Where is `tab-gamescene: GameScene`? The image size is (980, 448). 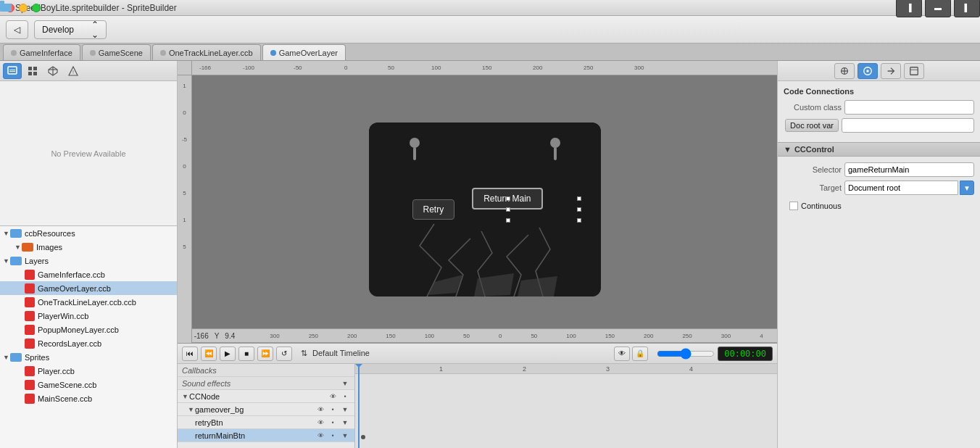 tab-gamescene: GameScene is located at coordinates (116, 52).